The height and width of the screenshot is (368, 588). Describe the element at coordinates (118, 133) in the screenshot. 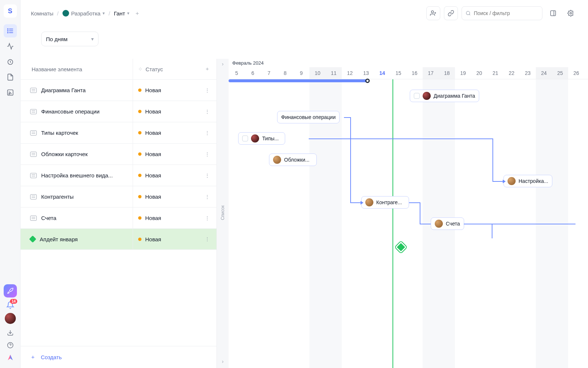

I see `table-row: Типы карточек Новая ⋮` at that location.